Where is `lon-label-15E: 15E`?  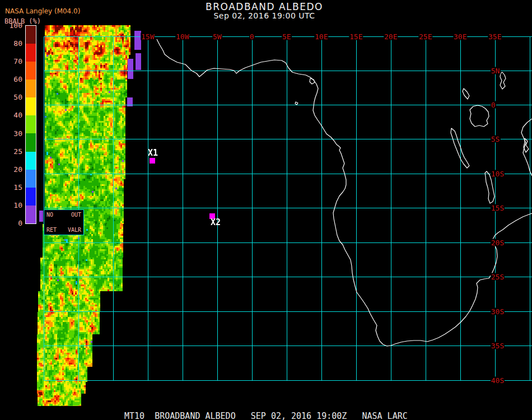
lon-label-15E: 15E is located at coordinates (356, 37).